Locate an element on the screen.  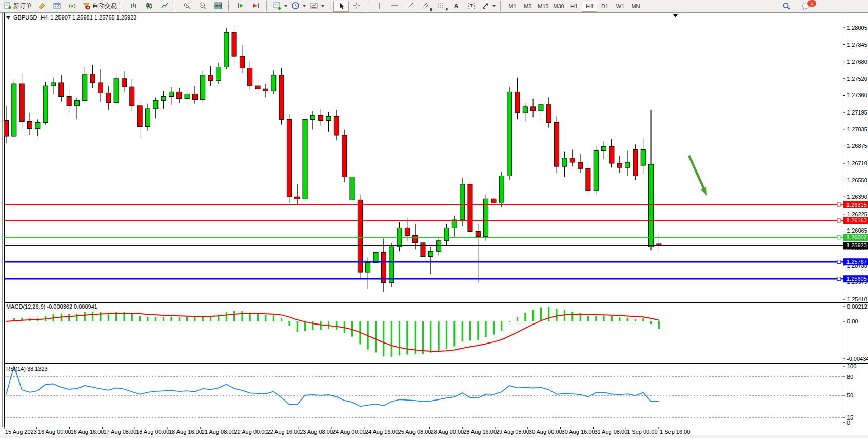
crosshair-icon is located at coordinates (357, 6).